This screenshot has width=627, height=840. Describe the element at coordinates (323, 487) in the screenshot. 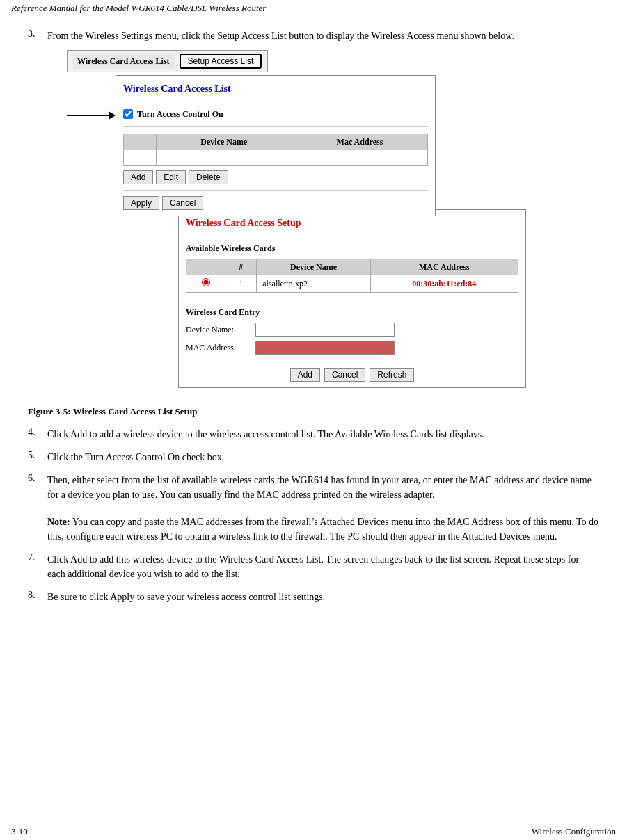

I see `step-text-6: Then, either select from the list of ava…` at that location.